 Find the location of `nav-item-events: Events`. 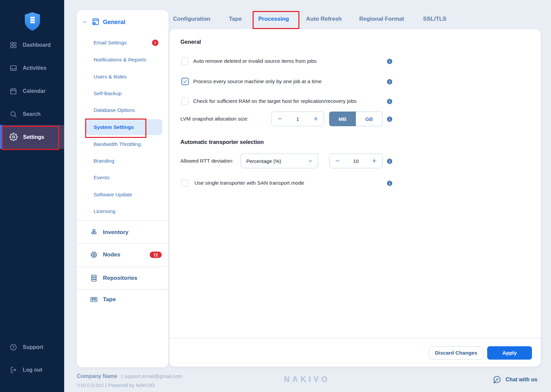

nav-item-events: Events is located at coordinates (102, 178).